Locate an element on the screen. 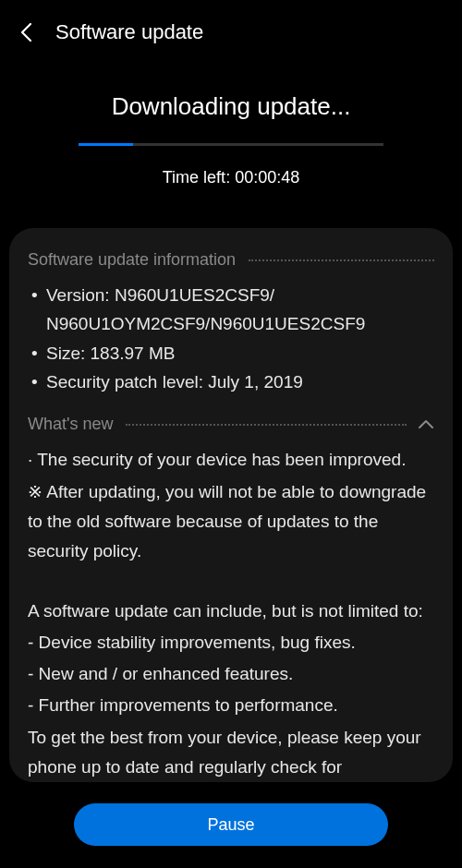  page-title: Software update is located at coordinates (129, 32).